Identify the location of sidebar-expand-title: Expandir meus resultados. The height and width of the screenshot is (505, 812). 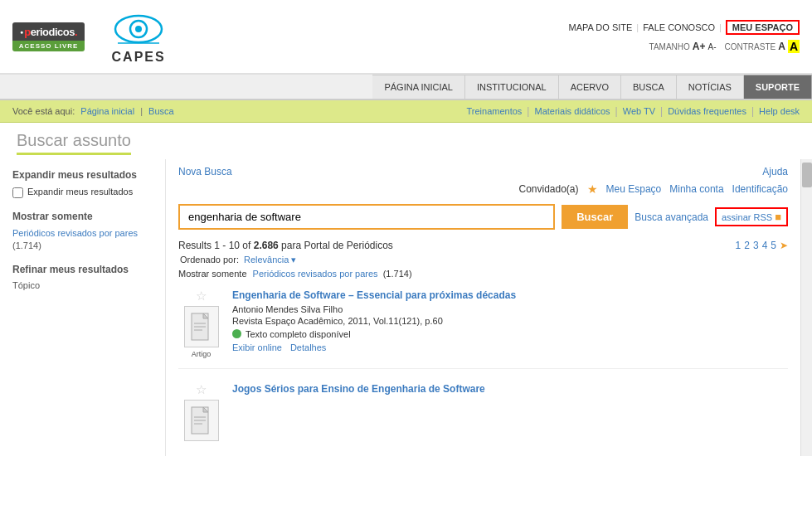
(83, 175).